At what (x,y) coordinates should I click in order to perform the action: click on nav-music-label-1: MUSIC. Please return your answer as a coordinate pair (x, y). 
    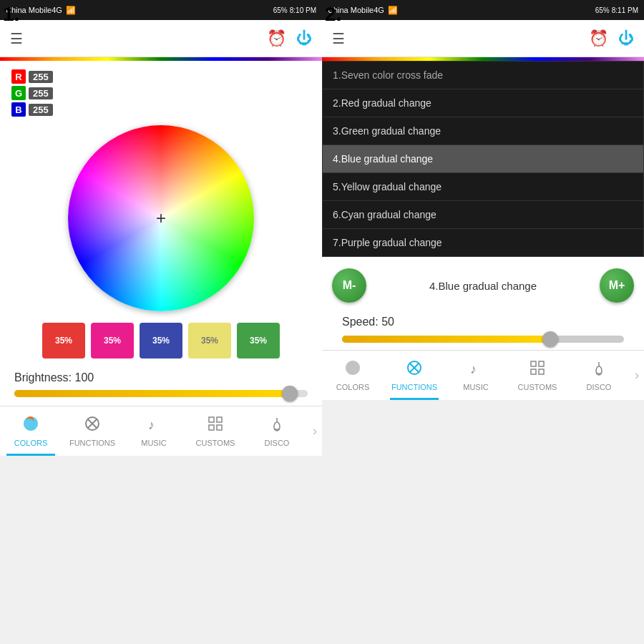
    Looking at the image, I should click on (153, 443).